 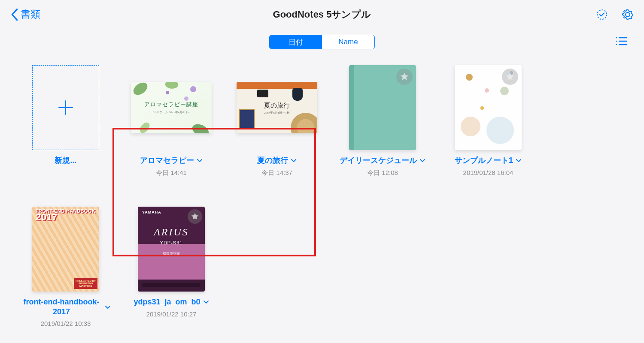 What do you see at coordinates (171, 243) in the screenshot?
I see `cover-model: YDP-S31` at bounding box center [171, 243].